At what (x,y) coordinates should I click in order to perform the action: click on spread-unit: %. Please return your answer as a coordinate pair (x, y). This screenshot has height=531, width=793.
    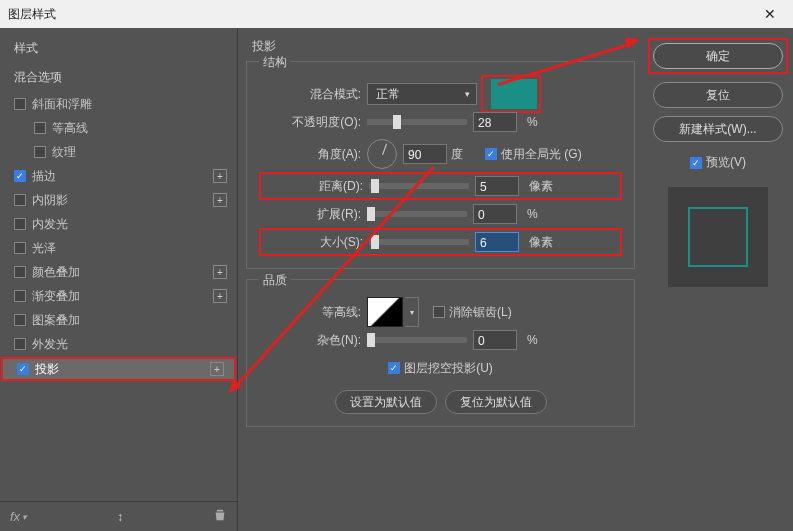
    Looking at the image, I should click on (539, 214).